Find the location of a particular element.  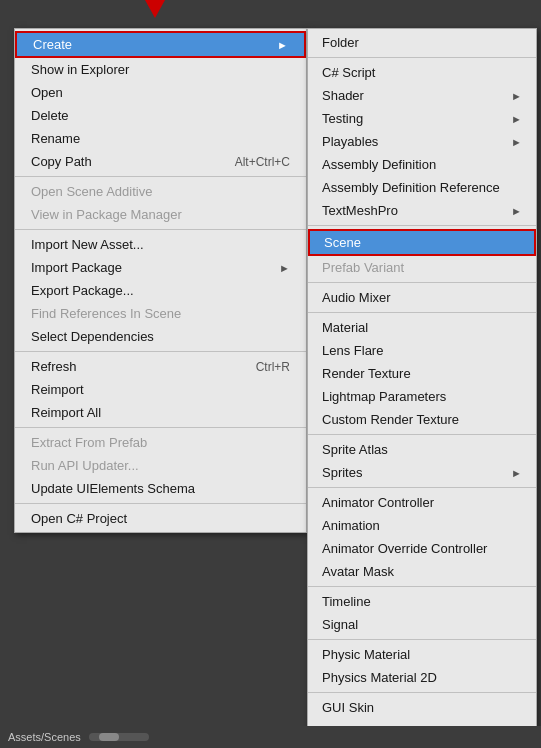

menu-item-reimport-all: Reimport All is located at coordinates (160, 412).